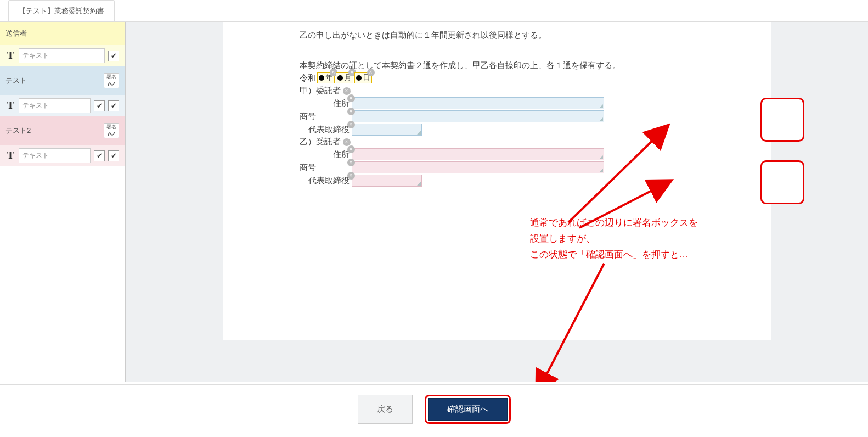 This screenshot has width=868, height=437. What do you see at coordinates (387, 130) in the screenshot?
I see `party1-rep-input: ×` at bounding box center [387, 130].